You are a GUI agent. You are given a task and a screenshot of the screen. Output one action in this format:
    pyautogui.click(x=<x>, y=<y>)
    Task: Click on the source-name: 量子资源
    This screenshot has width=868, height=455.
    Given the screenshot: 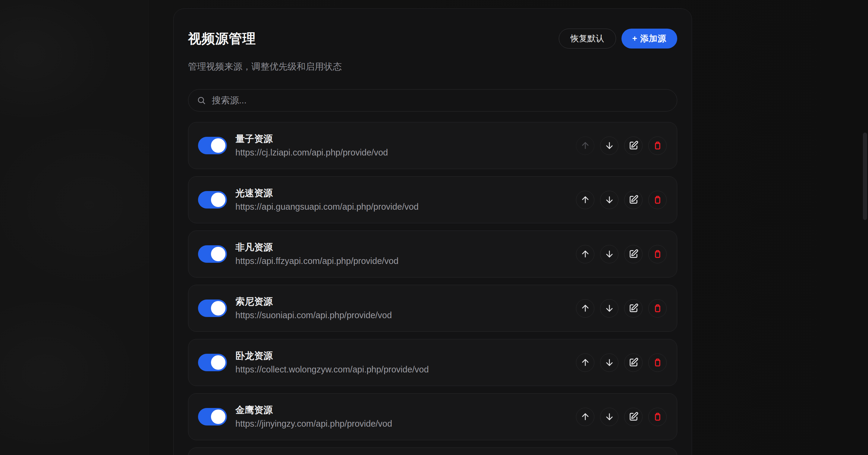 What is the action you would take?
    pyautogui.click(x=406, y=139)
    